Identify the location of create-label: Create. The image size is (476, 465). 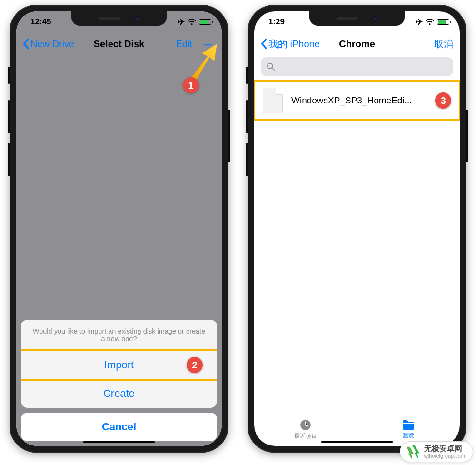
(119, 394).